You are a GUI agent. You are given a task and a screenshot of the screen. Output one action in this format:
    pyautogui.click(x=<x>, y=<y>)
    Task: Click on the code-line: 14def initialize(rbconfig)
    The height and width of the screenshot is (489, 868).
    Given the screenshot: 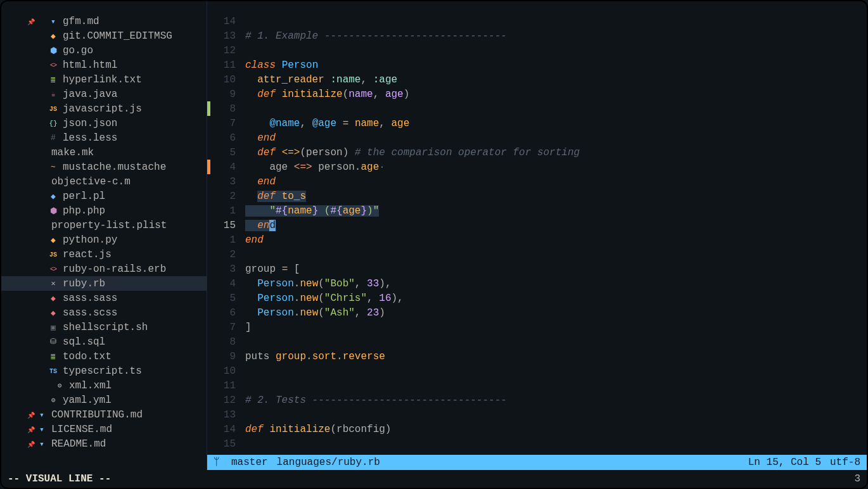 What is the action you would take?
    pyautogui.click(x=537, y=429)
    